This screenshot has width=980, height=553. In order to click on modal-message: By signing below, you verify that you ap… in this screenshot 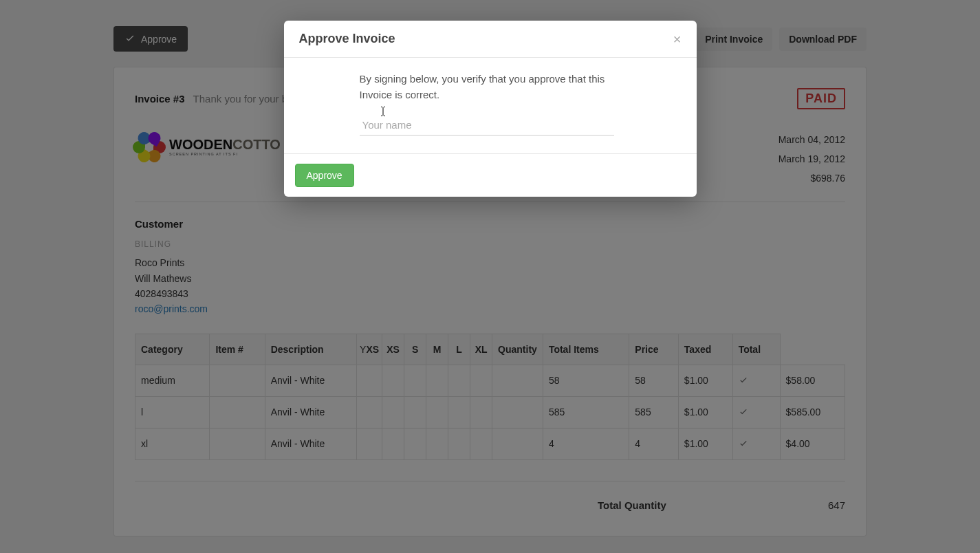, I will do `click(483, 87)`.